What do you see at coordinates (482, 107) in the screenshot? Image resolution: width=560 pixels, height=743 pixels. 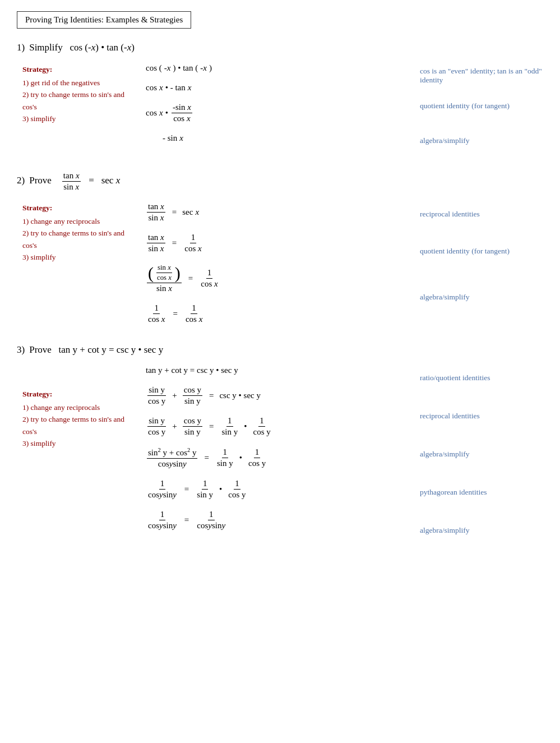 I see `problem-1-annotations: cos is an "even" identity; tan is an "od…` at bounding box center [482, 107].